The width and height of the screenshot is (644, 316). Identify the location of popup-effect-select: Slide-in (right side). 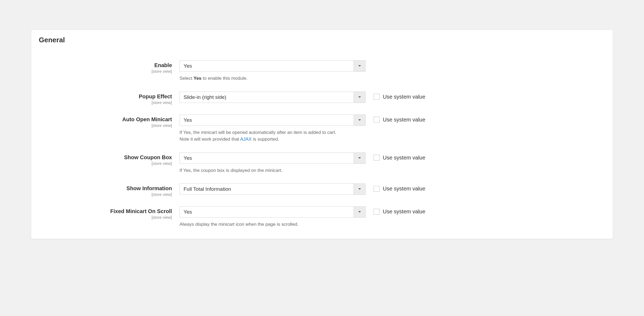
(273, 97).